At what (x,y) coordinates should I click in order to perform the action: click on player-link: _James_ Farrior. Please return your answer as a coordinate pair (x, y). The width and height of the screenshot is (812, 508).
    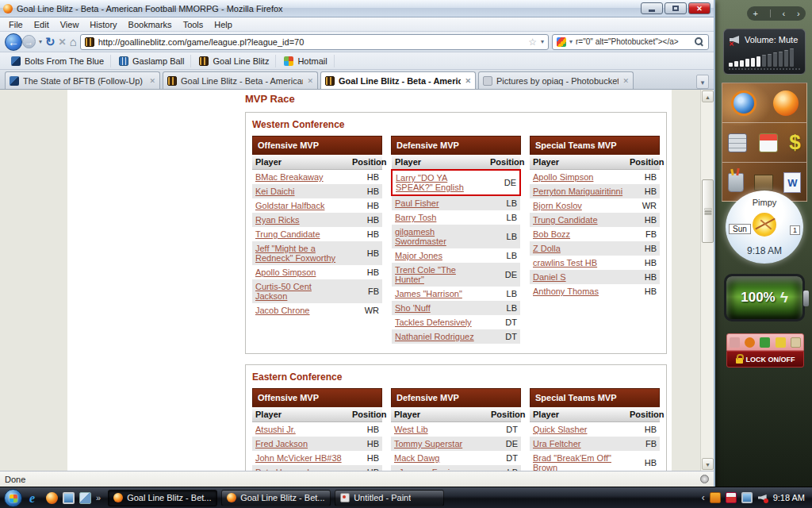
    Looking at the image, I should click on (426, 469).